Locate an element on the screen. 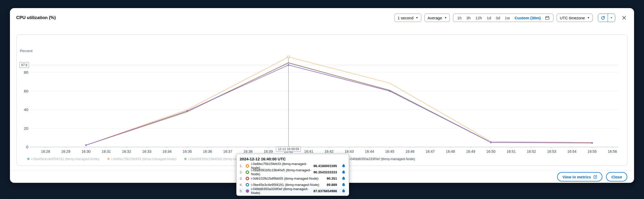  x-axis-label: 16:32 is located at coordinates (127, 151).